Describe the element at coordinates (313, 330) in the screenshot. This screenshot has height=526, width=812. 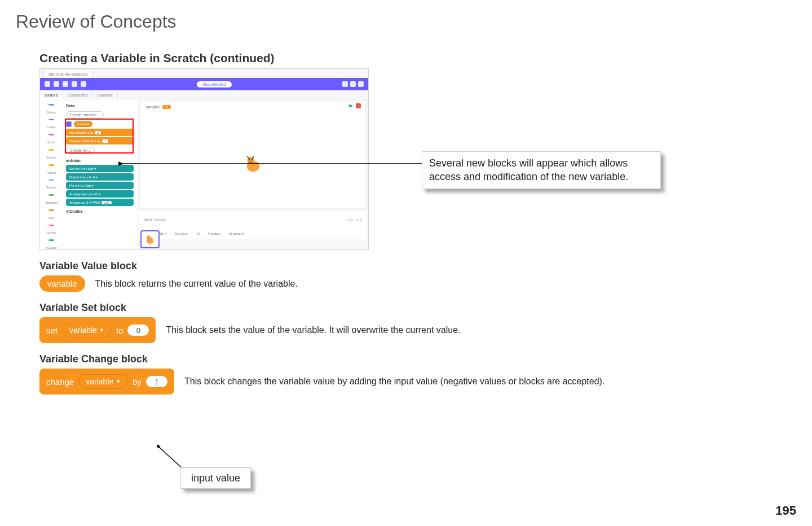
I see `vsb-desc: This block sets the value of the variabl…` at that location.